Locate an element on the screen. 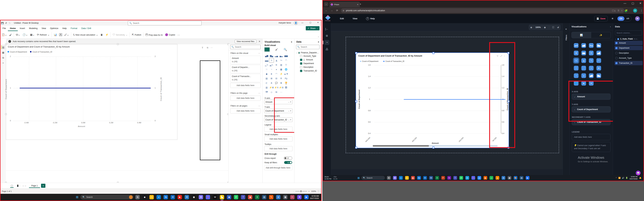  line-chart-visual: Count of Department and Count of Transac… is located at coordinates (92, 92).